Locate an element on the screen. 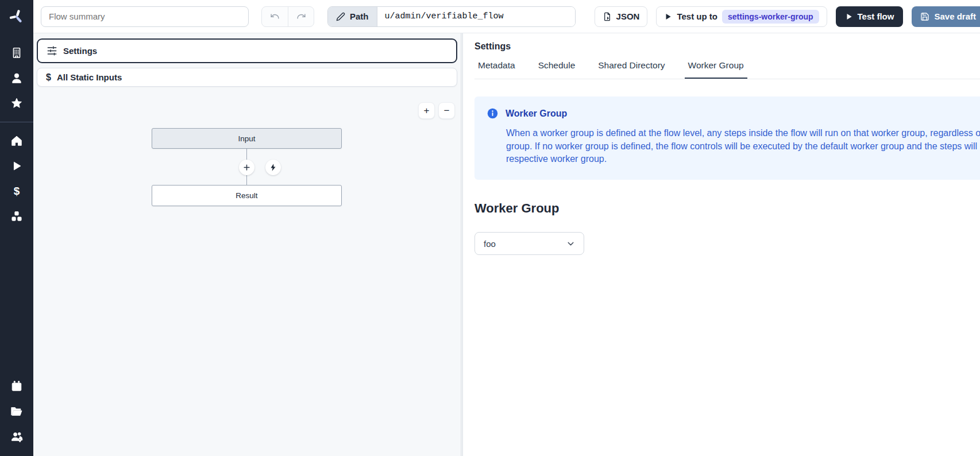 The image size is (980, 456). sidebar-item-user is located at coordinates (17, 78).